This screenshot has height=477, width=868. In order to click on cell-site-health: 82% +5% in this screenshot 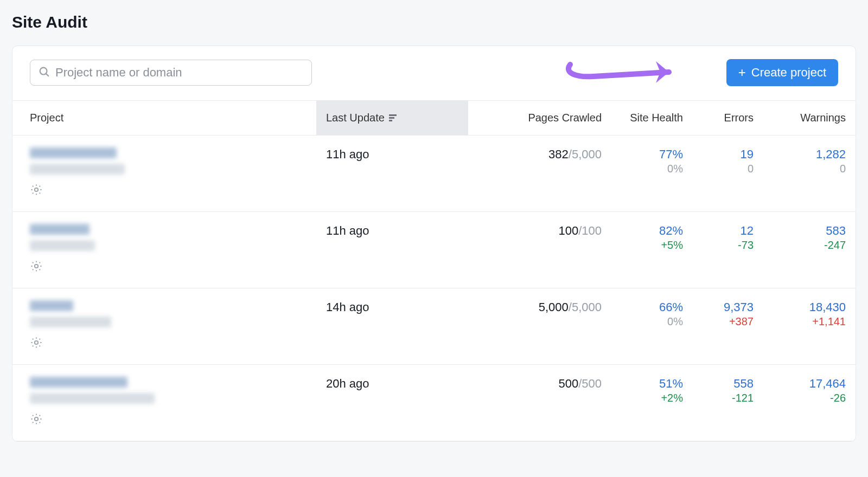, I will do `click(652, 250)`.